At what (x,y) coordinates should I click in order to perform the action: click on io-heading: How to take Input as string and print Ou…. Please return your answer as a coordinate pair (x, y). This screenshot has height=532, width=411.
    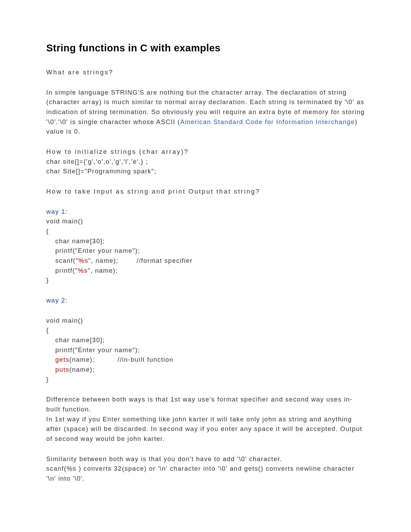
    Looking at the image, I should click on (206, 192).